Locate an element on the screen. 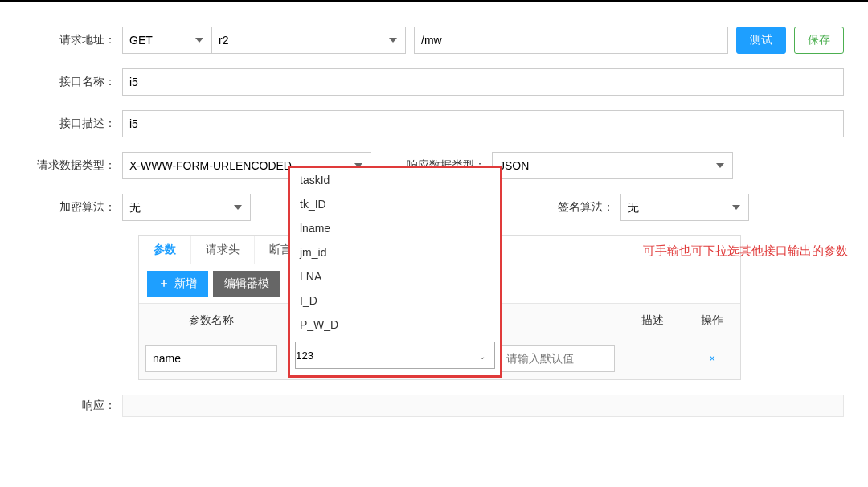 This screenshot has height=487, width=868. encrypt-algo-select: 无 is located at coordinates (186, 207).